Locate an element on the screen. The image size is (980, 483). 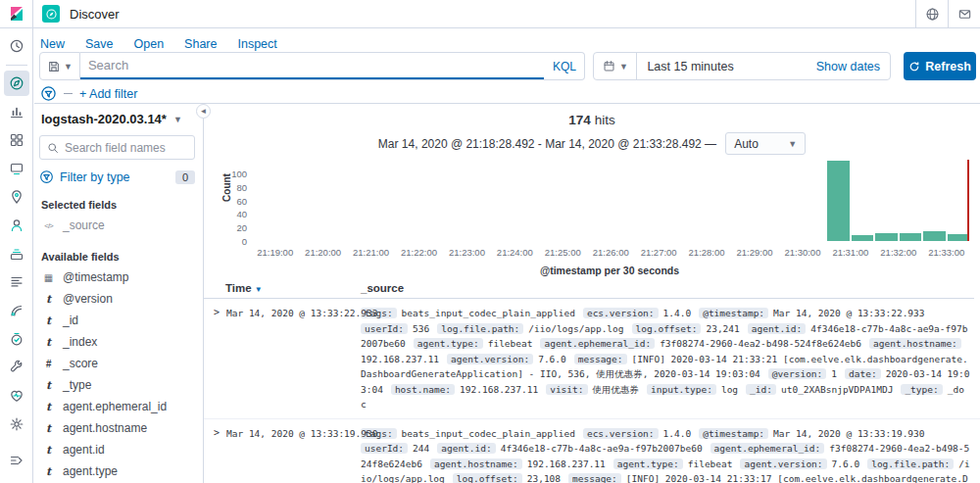
nav-metrics-icon is located at coordinates (17, 254).